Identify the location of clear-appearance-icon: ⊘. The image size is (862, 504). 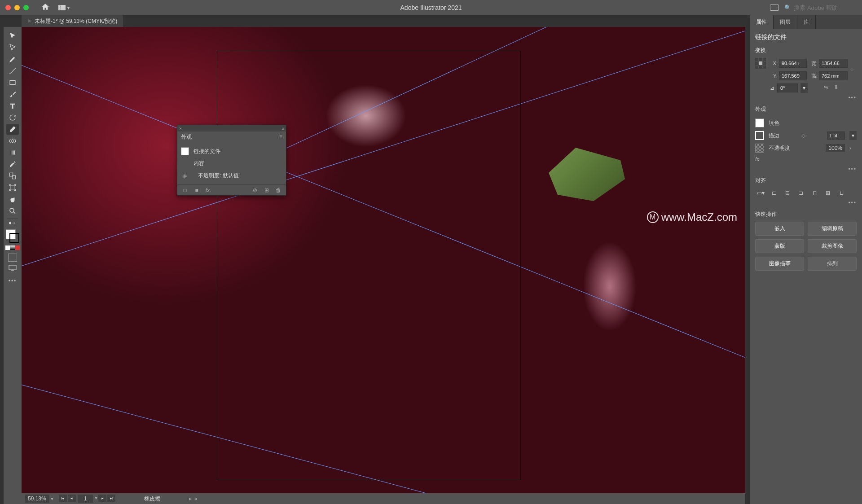
(255, 190).